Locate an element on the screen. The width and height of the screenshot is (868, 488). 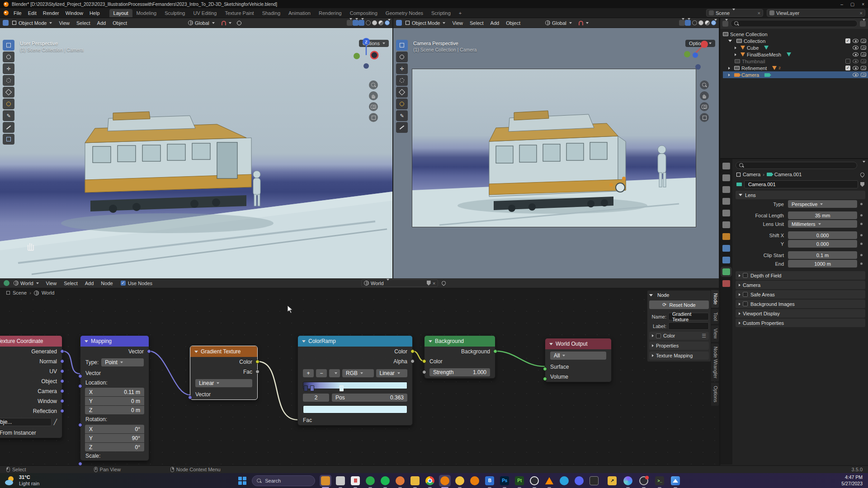
tray-copilot is located at coordinates (628, 481).